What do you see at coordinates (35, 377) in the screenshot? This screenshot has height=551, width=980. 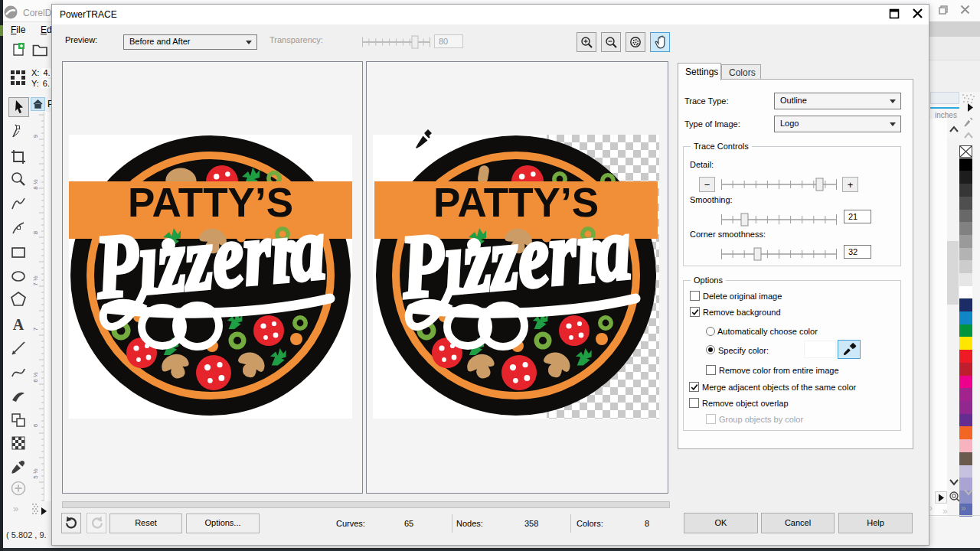 I see `svg-text: 6 ½` at bounding box center [35, 377].